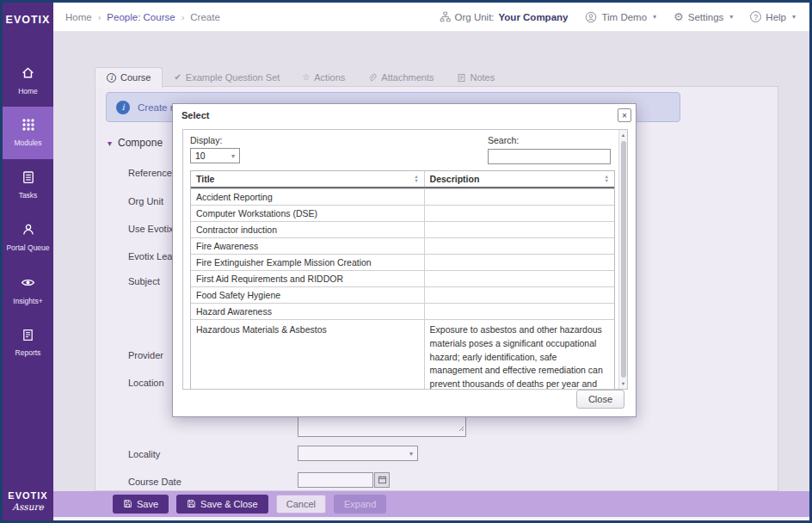  What do you see at coordinates (205, 179) in the screenshot?
I see `column-label: Title` at bounding box center [205, 179].